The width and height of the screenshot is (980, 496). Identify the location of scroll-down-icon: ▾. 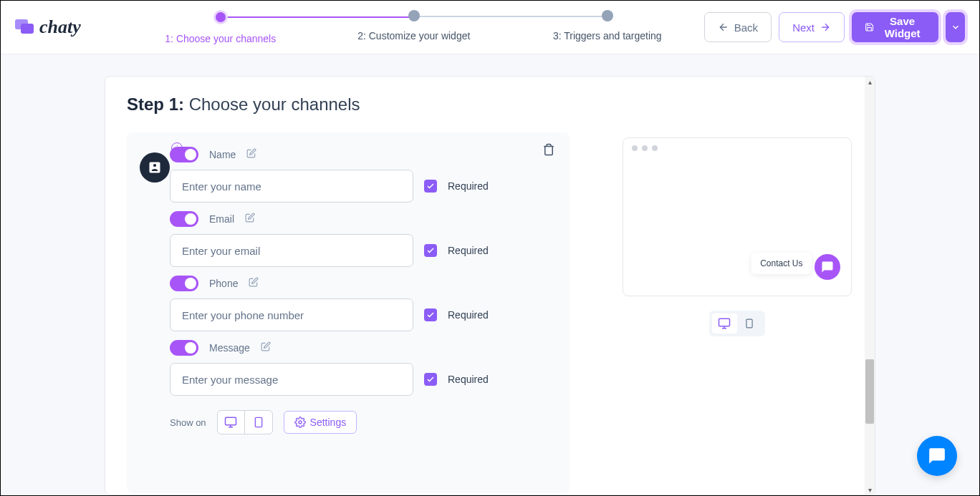
(870, 490).